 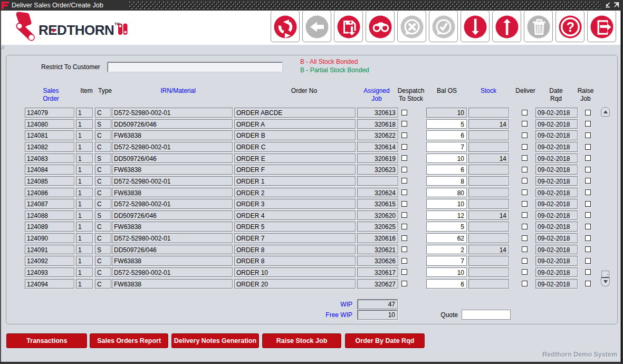 I want to click on svg-text: REDTHORN, so click(x=76, y=30).